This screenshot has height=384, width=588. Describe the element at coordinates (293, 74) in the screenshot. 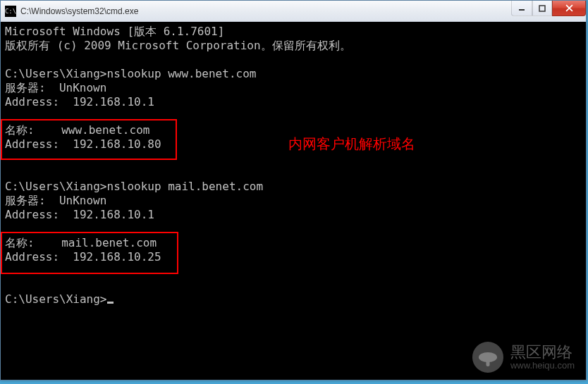

I see `terminal-line: C:\Users\Xiang>nslookup www.benet.com` at that location.